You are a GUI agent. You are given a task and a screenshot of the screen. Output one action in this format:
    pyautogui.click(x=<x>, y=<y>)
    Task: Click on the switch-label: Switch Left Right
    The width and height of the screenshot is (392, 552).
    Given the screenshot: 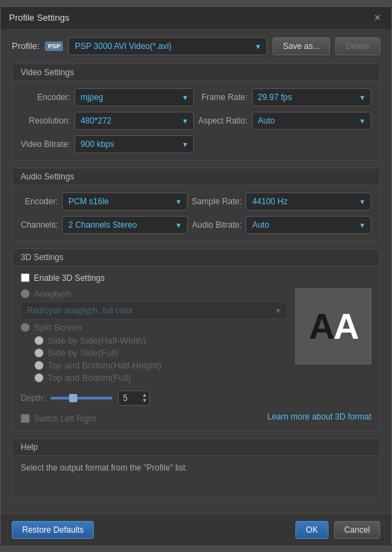 What is the action you would take?
    pyautogui.click(x=65, y=419)
    